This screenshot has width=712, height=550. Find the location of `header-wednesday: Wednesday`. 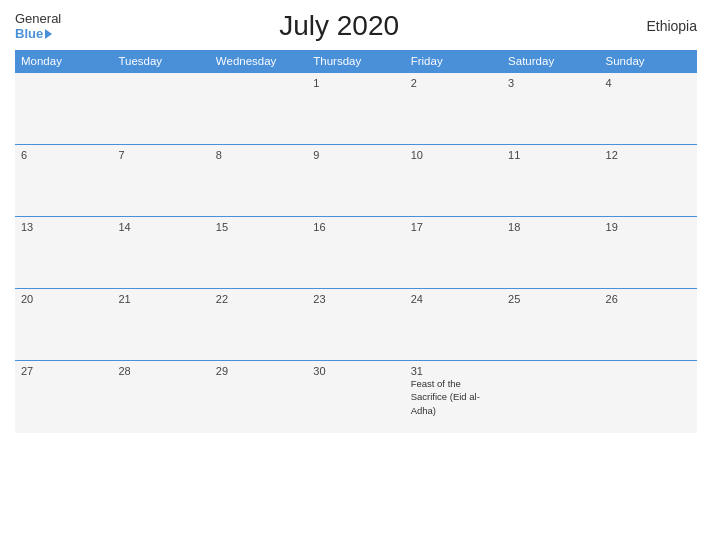

header-wednesday: Wednesday is located at coordinates (258, 62).